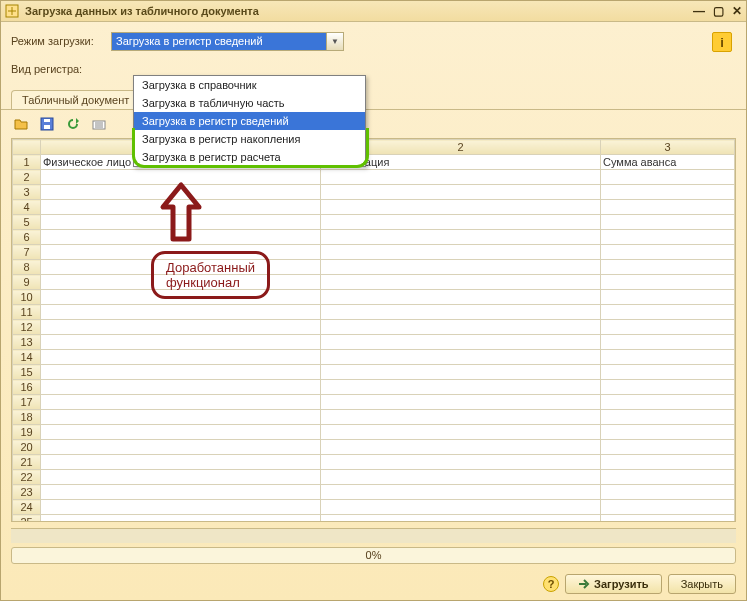  What do you see at coordinates (737, 11) in the screenshot?
I see `close-window-button: ✕` at bounding box center [737, 11].